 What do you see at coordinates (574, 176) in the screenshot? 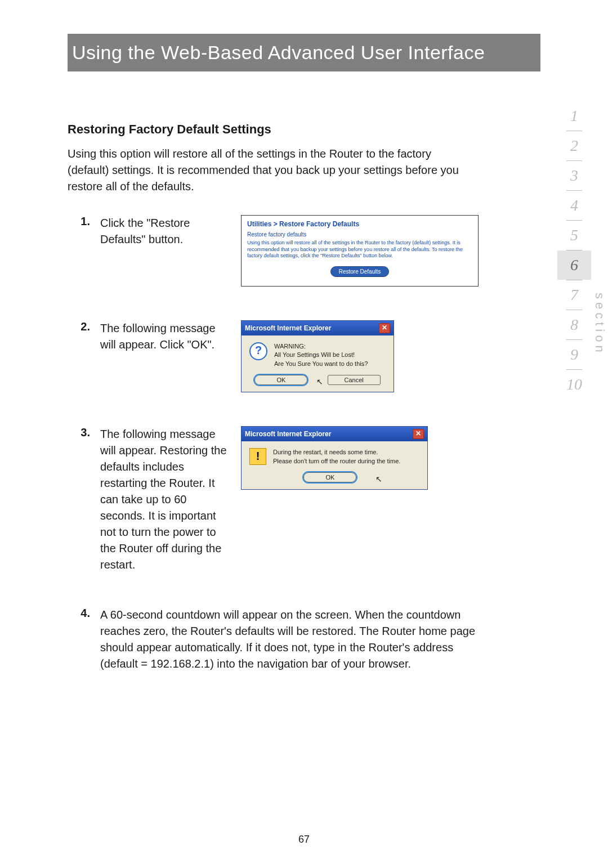
I see `section-nav-item-3: 3` at bounding box center [574, 176].